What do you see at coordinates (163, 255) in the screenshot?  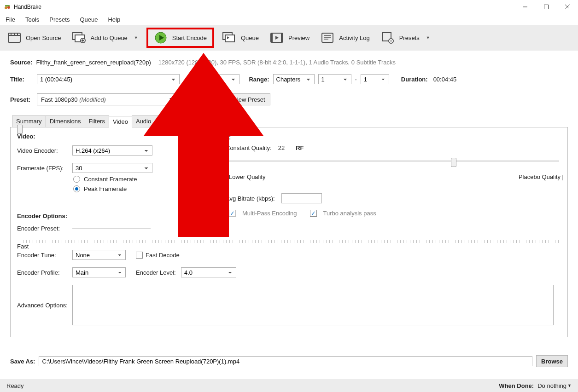 I see `fast-decode-label: Fast Decode` at bounding box center [163, 255].